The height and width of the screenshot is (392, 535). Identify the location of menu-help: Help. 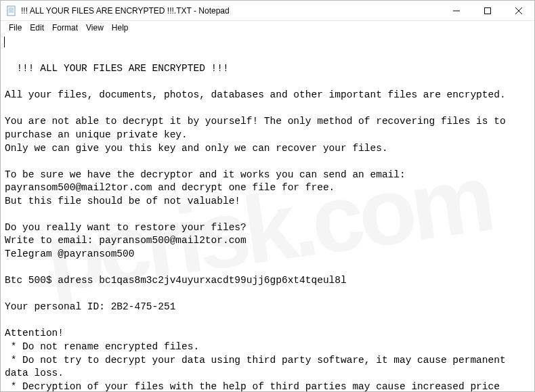
(121, 28).